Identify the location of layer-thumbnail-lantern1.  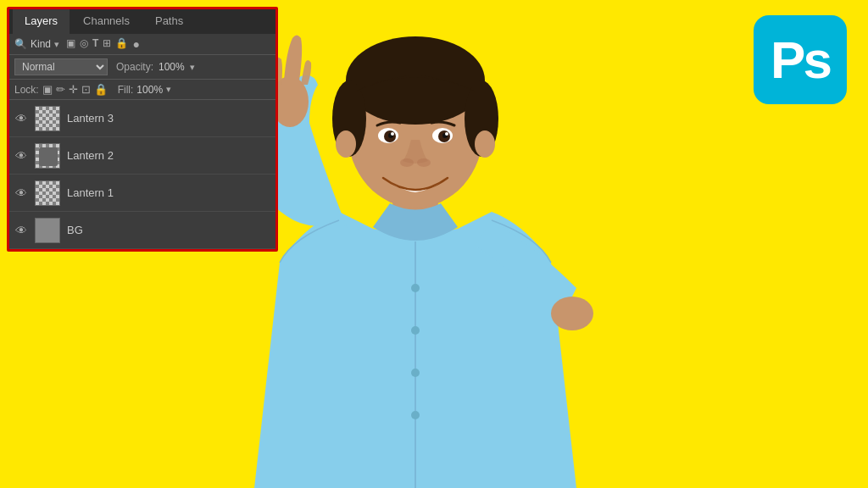
(47, 193).